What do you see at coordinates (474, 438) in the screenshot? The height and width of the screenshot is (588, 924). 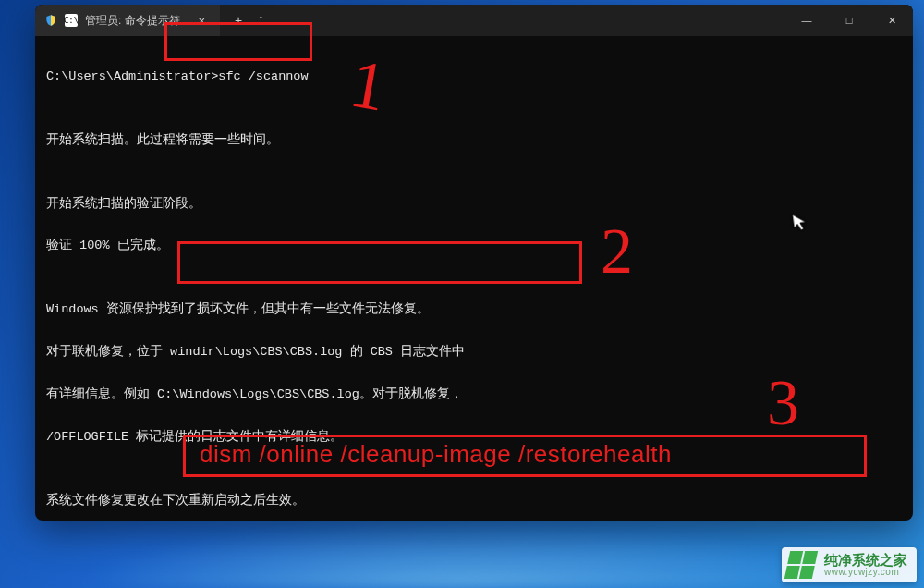 I see `terminal-line: /OFFLOGFILE 标记提供的日志文件中有详细信息。` at bounding box center [474, 438].